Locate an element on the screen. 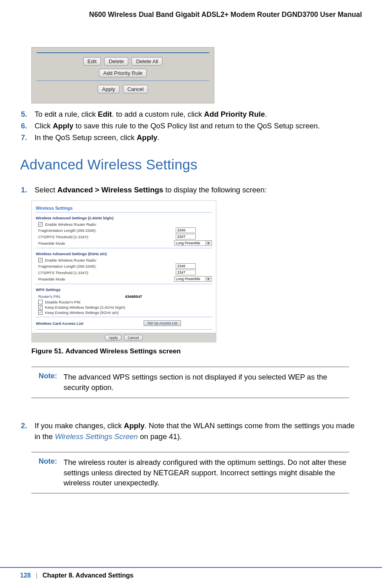 The image size is (382, 588). note-text: The wireless router is already configure… is located at coordinates (205, 473).